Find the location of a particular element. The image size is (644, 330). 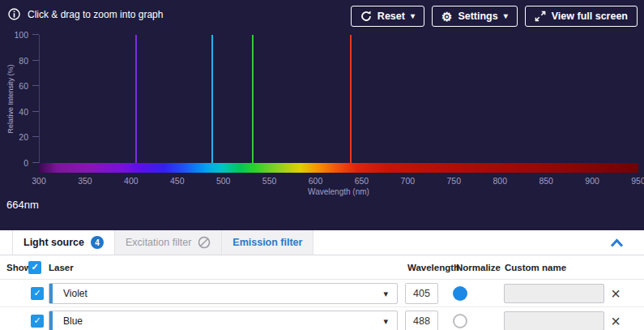

visible-spectrum-gradient-bar is located at coordinates (339, 168).